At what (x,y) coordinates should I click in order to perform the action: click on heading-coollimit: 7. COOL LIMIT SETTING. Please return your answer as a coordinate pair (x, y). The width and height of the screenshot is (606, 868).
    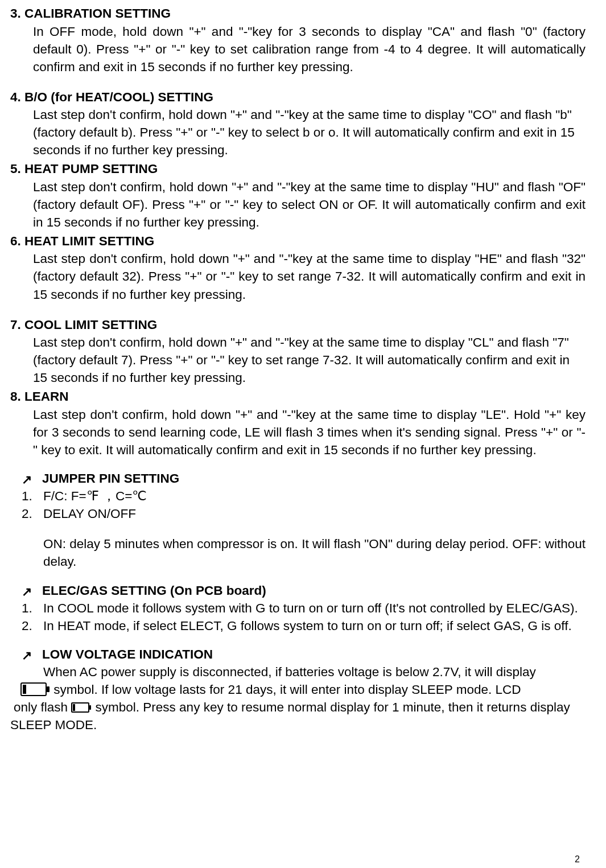
    Looking at the image, I should click on (298, 325).